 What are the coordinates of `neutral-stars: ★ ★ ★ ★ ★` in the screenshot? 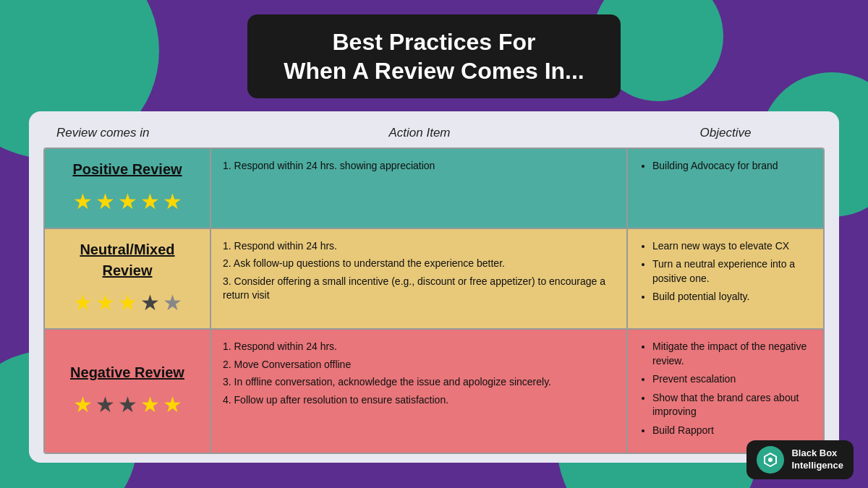 It's located at (127, 303).